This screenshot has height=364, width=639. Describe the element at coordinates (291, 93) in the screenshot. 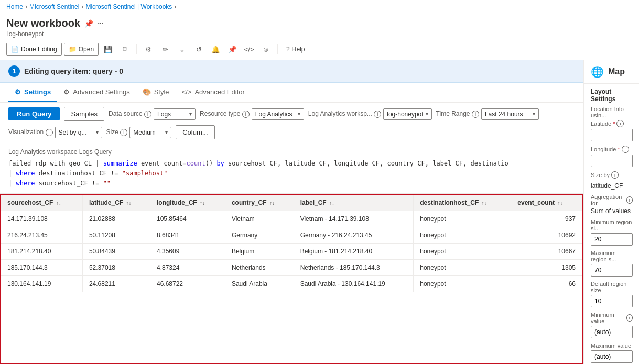

I see `query-tabs: ⚙ Settings ⚙ Advanced Settings 🎨 Style <…` at that location.